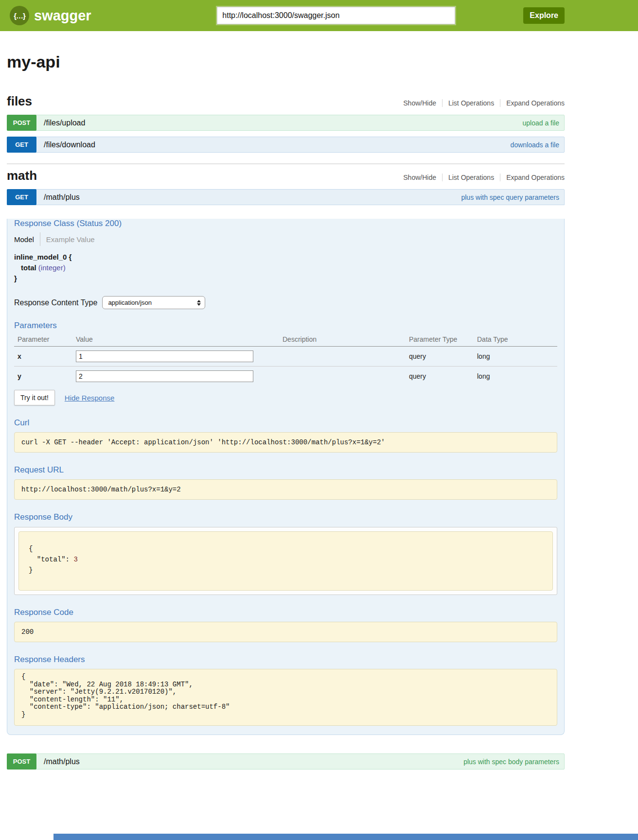  I want to click on model-close-brace: }, so click(286, 278).